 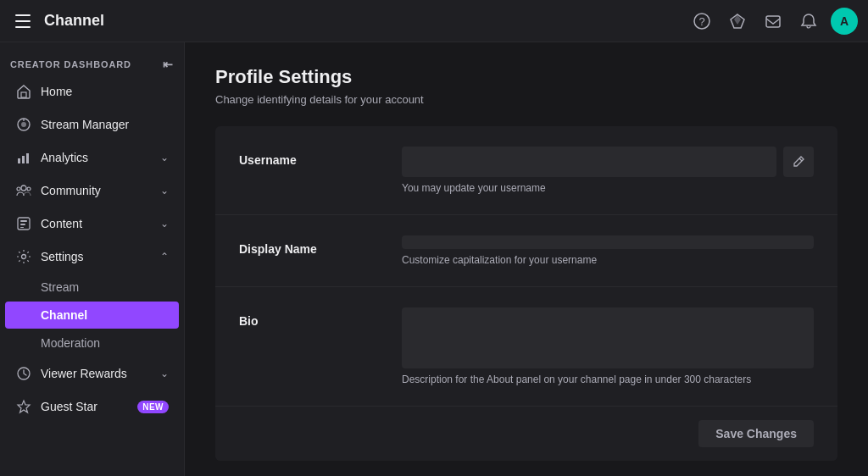 What do you see at coordinates (105, 125) in the screenshot?
I see `sidebar-item-stream-manager-label: Stream Manager` at bounding box center [105, 125].